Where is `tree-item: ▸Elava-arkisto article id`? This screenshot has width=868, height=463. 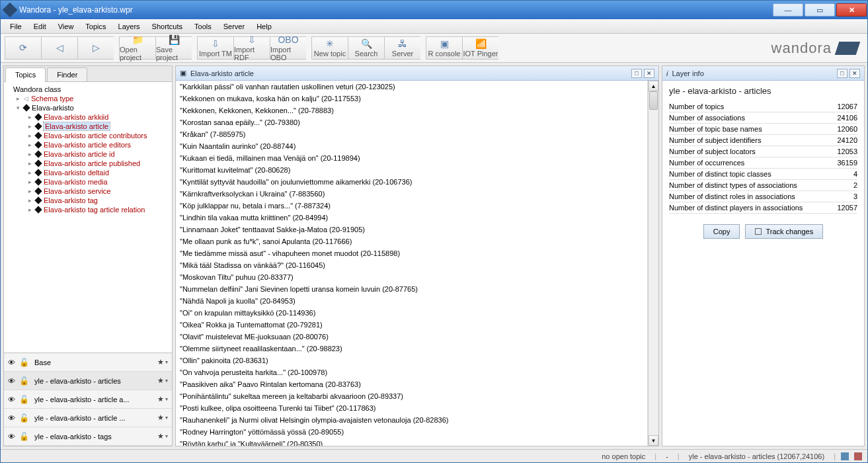
tree-item: ▸Elava-arkisto article id is located at coordinates (88, 154).